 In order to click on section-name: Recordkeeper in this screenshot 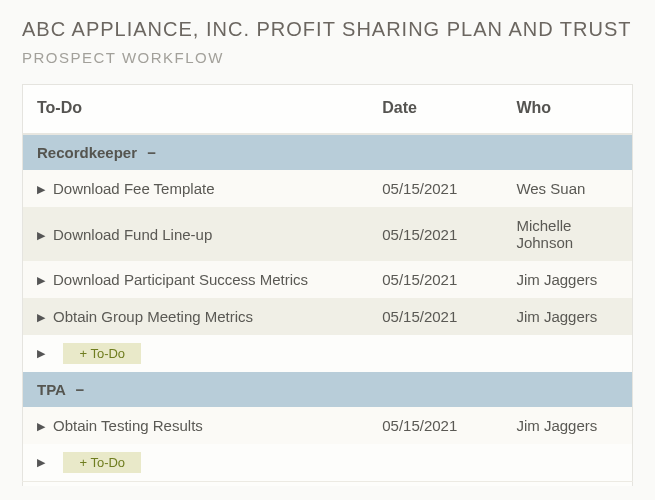, I will do `click(87, 152)`.